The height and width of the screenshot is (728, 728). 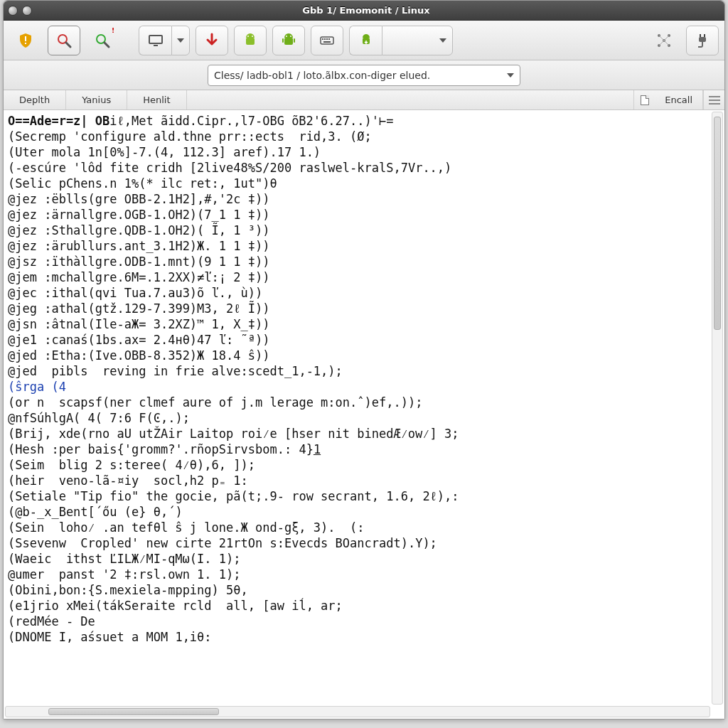 What do you see at coordinates (364, 75) in the screenshot?
I see `path-combo-row: Cless/ ladb-obl1 / loto.ãlbx.con-diger e…` at bounding box center [364, 75].